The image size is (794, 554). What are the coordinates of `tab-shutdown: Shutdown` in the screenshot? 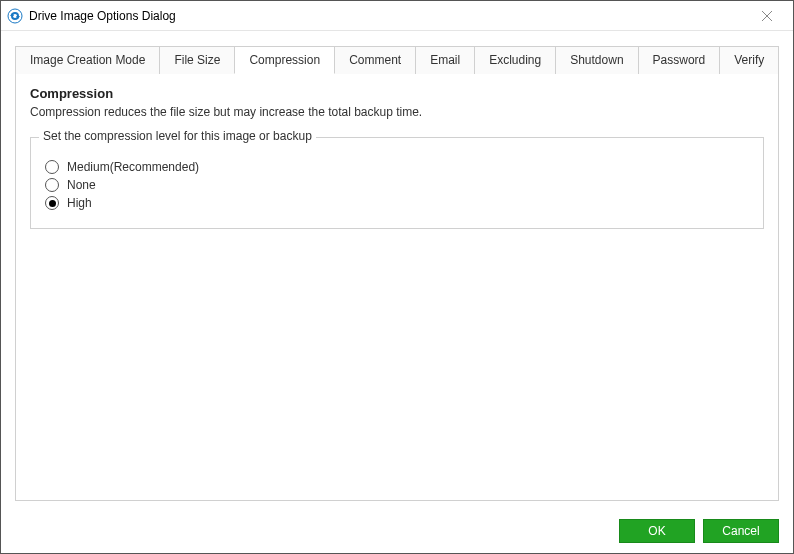 It's located at (596, 60).